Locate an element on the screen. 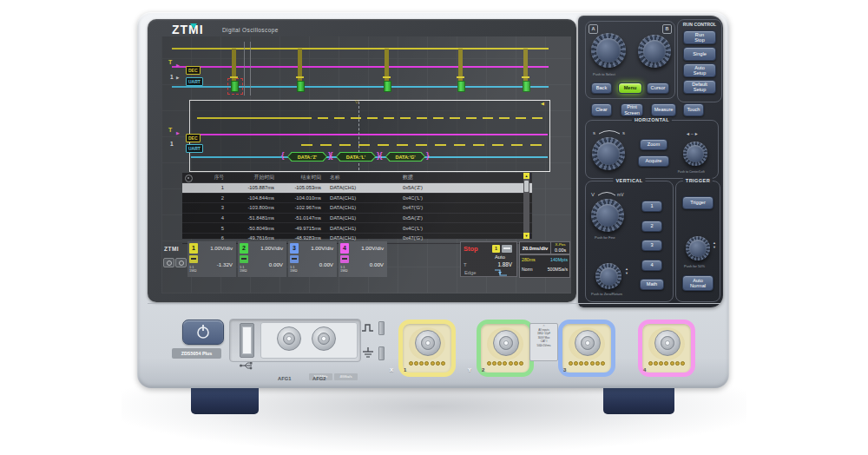 This screenshot has height=455, width=868. acquisition-state: Stop is located at coordinates (470, 248).